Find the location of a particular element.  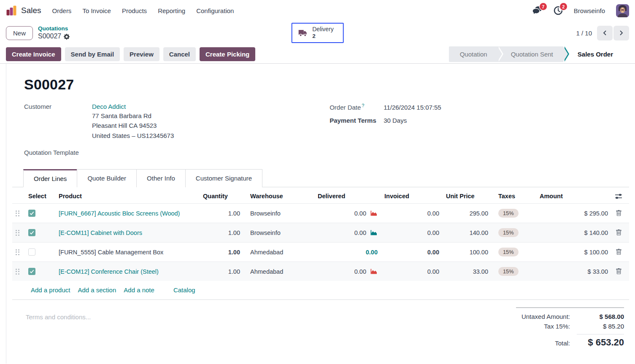

add-section-link: Add a section is located at coordinates (97, 290).